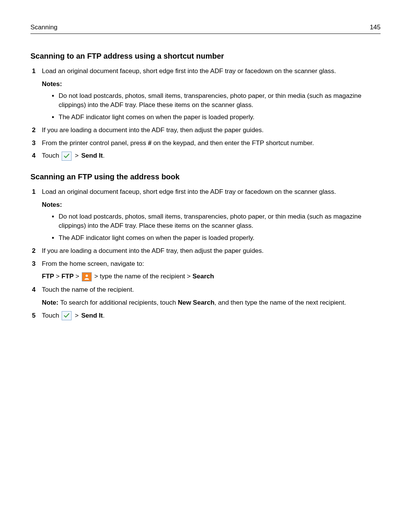  Describe the element at coordinates (51, 302) in the screenshot. I see `note-label: Note:` at that location.